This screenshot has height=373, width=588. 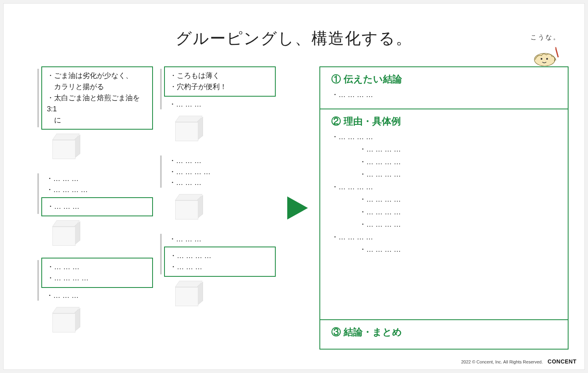 I want to click on copyright-text: 2022 © Concent, Inc. All Rights Reserved…, so click(x=502, y=362).